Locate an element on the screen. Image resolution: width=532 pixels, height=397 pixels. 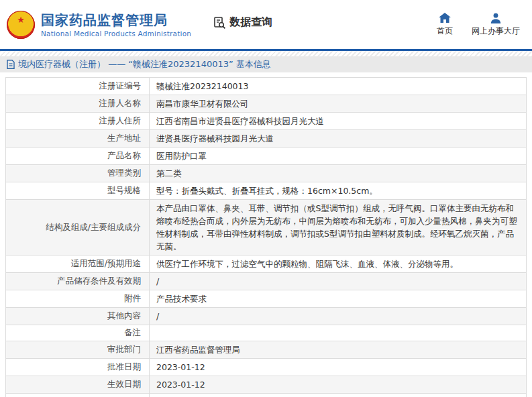
table-row: 产品名称医用防护口罩 is located at coordinates (266, 156).